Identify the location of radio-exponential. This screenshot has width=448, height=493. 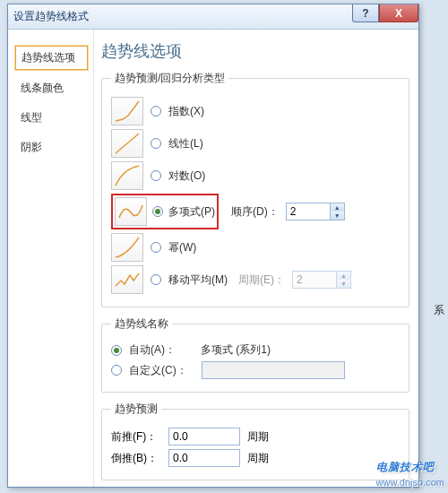
(156, 111).